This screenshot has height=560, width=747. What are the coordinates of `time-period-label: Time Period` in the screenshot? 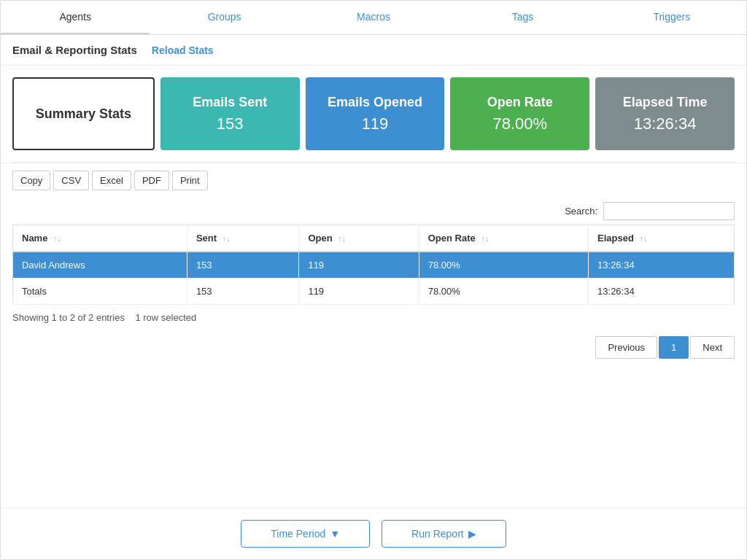 It's located at (298, 534).